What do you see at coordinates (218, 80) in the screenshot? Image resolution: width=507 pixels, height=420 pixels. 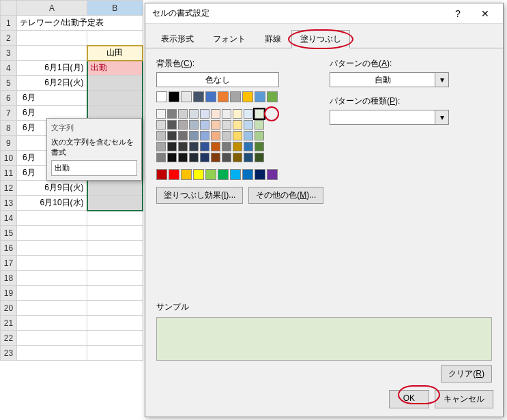 I see `no-color-button: 色なし` at bounding box center [218, 80].